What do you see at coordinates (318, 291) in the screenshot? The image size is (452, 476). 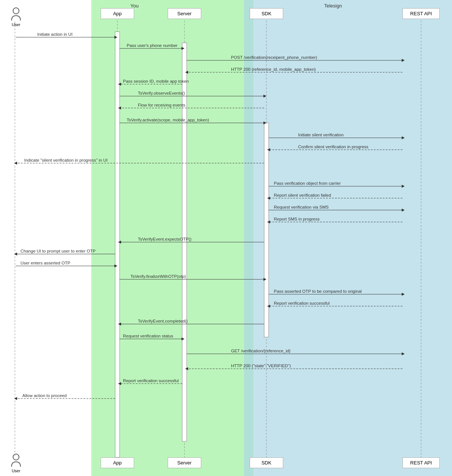 I see `svg-text:Pass asserted OTP to be compar: Pass asserted OTP to be compared to orig…` at bounding box center [318, 291].